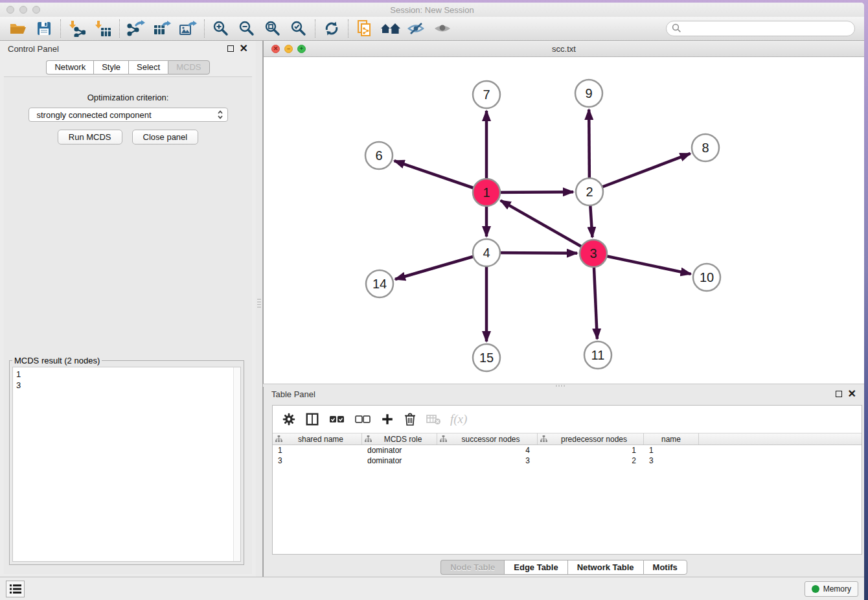  Describe the element at coordinates (259, 303) in the screenshot. I see `vertical-split-grip` at that location.